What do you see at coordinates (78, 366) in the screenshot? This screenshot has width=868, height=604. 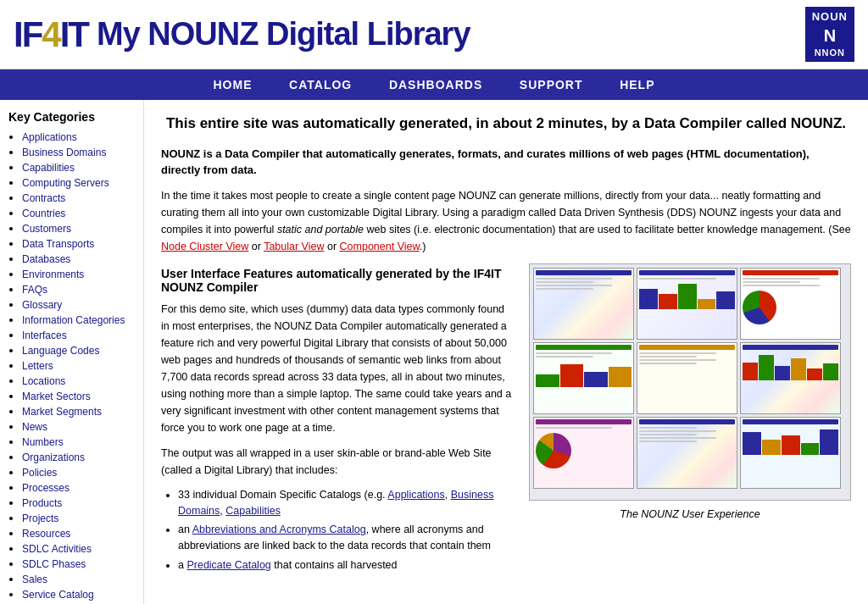 I see `list-item: Letters` at bounding box center [78, 366].